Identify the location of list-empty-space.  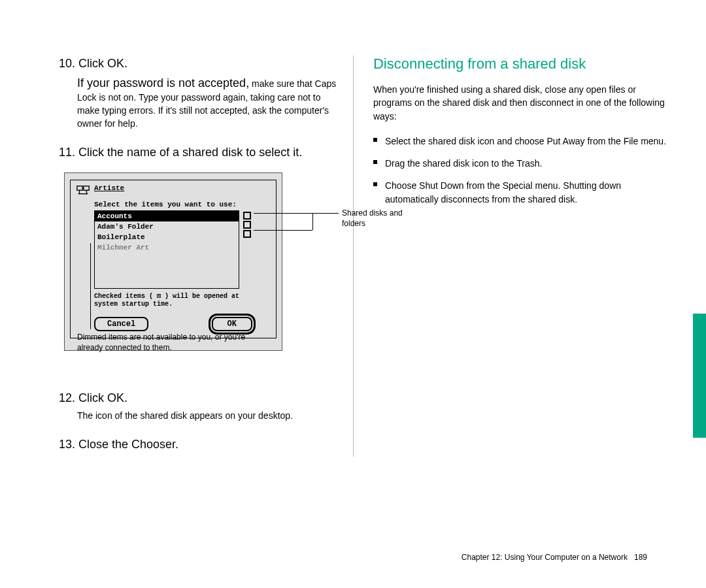
(167, 270).